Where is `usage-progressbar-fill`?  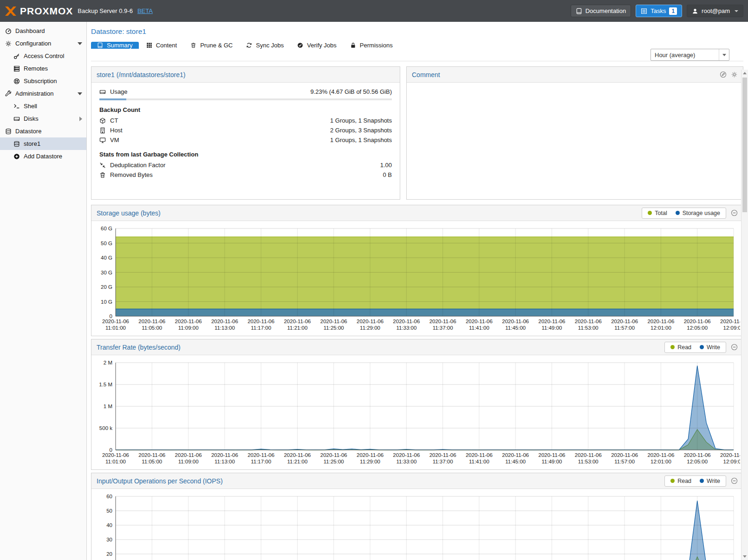
usage-progressbar-fill is located at coordinates (113, 99).